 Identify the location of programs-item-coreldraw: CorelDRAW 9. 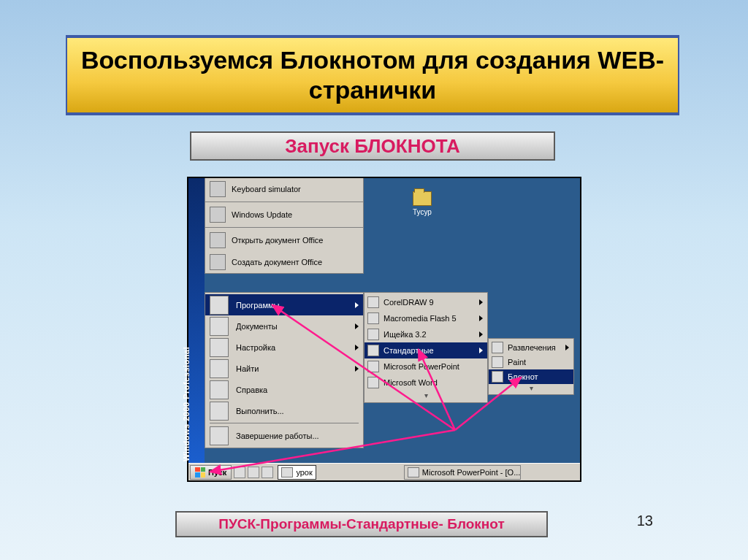
(426, 302).